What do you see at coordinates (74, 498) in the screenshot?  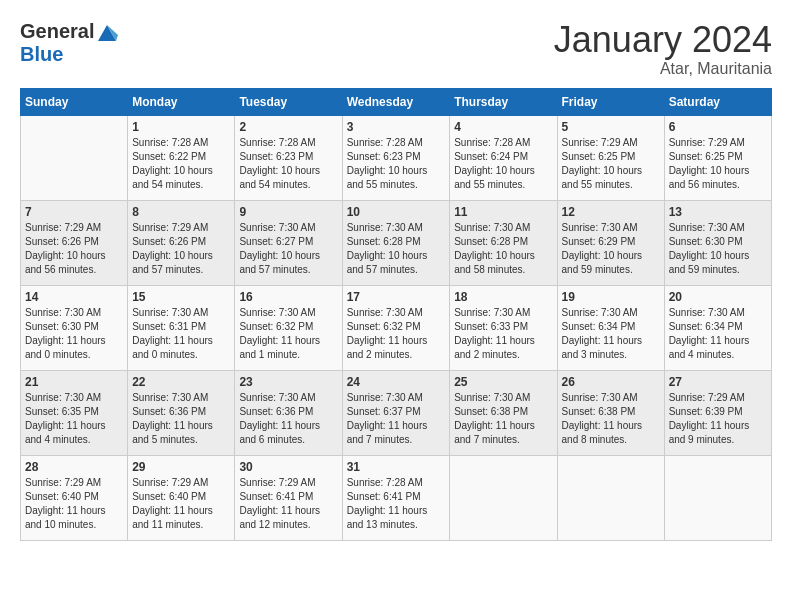 I see `calendar-cell: 28Sunrise: 7:29 AM Sunset: 6:40 PM Dayli…` at bounding box center [74, 498].